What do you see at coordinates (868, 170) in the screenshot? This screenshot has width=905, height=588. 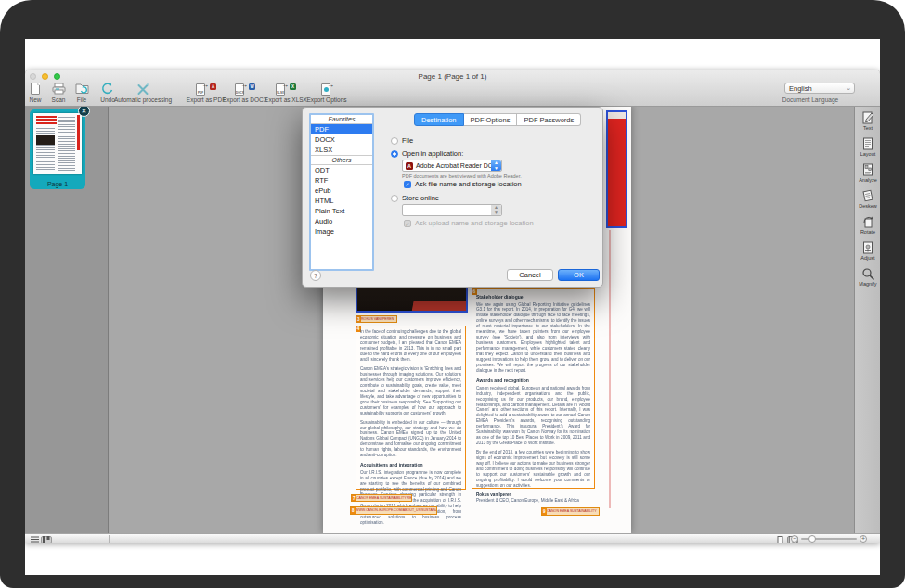 I see `analyze-tool-icon` at bounding box center [868, 170].